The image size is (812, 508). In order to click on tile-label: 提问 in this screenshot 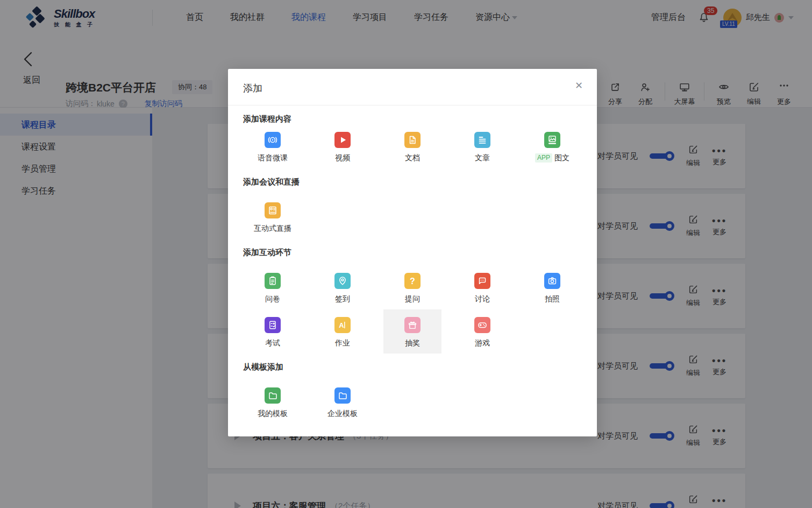, I will do `click(412, 299)`.